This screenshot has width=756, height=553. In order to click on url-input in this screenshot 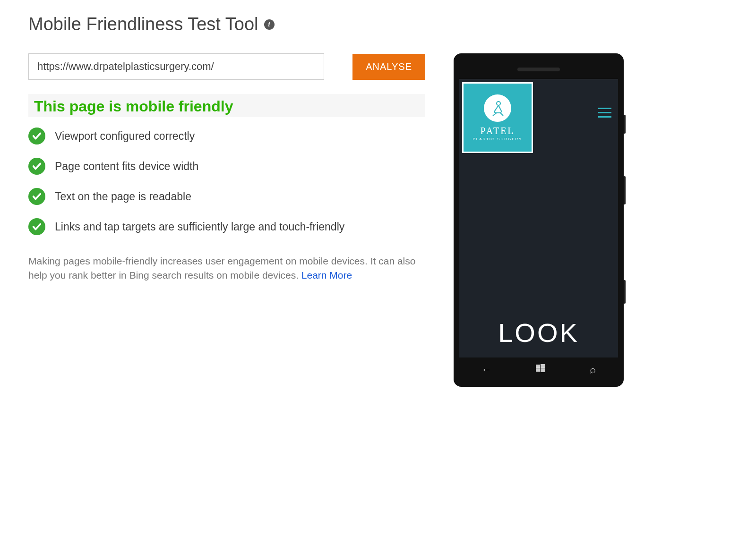, I will do `click(176, 67)`.